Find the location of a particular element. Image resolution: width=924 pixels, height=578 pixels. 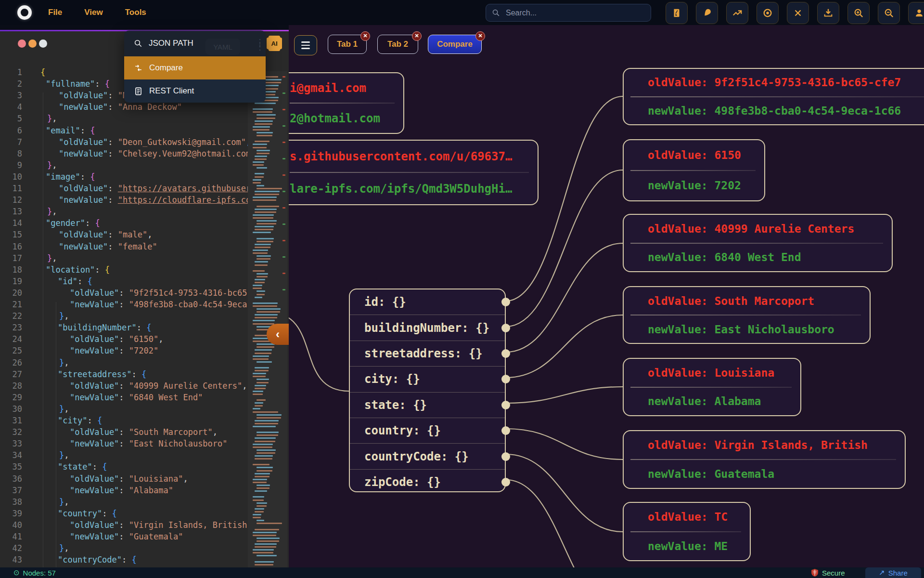

code-text: "email": { is located at coordinates (70, 131).